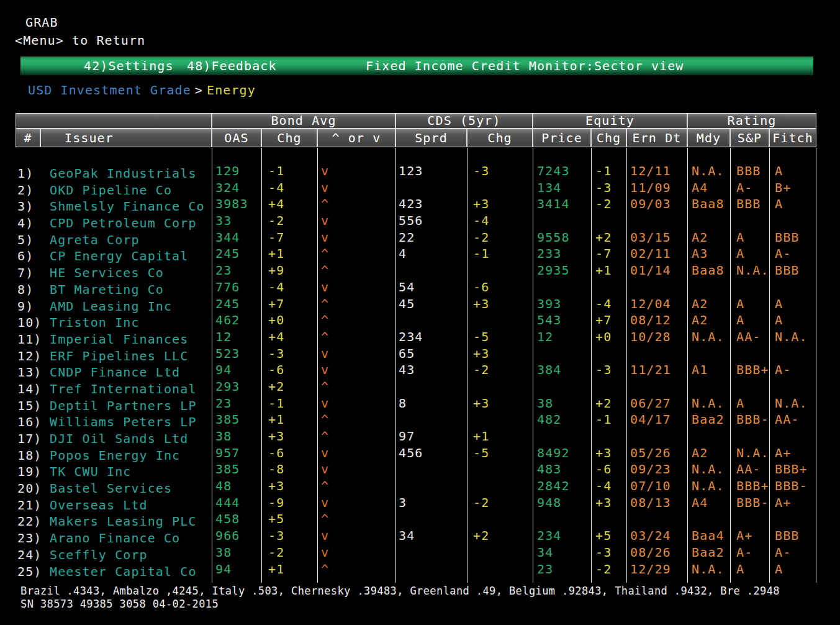 The height and width of the screenshot is (625, 840). What do you see at coordinates (109, 90) in the screenshot?
I see `breadcrumb-category: USD Investment Grade` at bounding box center [109, 90].